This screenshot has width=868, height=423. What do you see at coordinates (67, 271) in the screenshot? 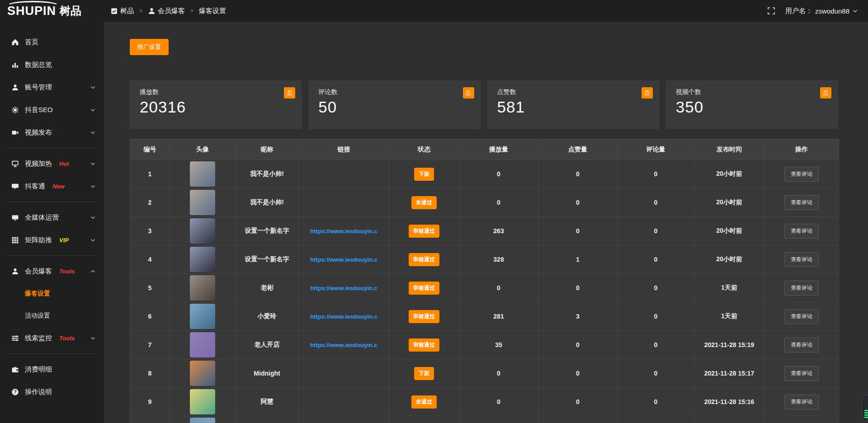
I see `sidebar-item-badge: Tools` at bounding box center [67, 271].